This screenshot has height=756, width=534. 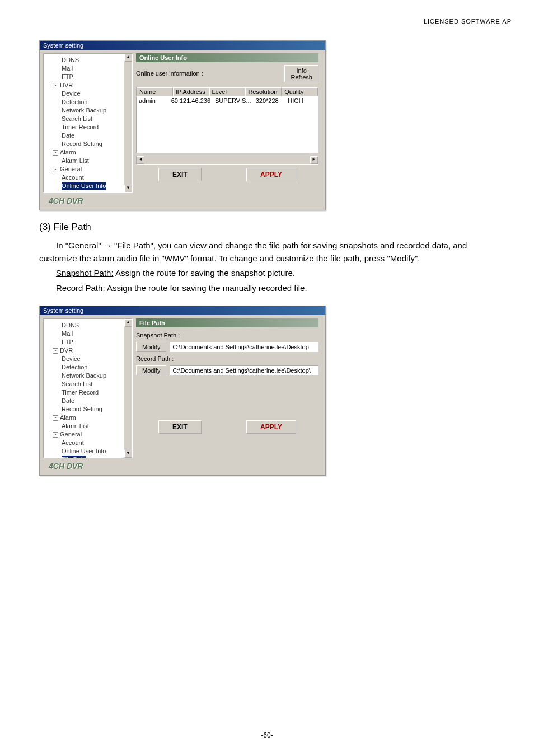 What do you see at coordinates (227, 92) in the screenshot?
I see `col-header: Level` at bounding box center [227, 92].